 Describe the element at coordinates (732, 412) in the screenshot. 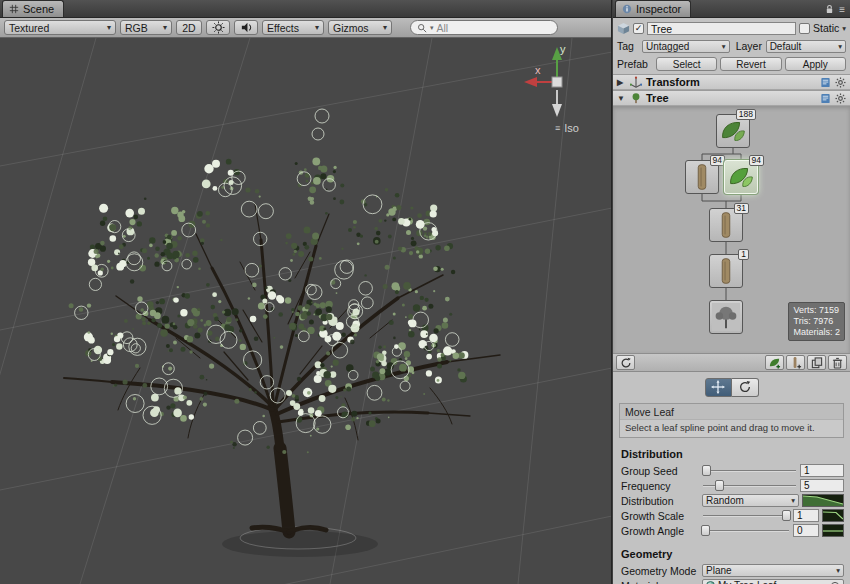

I see `hint-title: Move Leaf` at that location.